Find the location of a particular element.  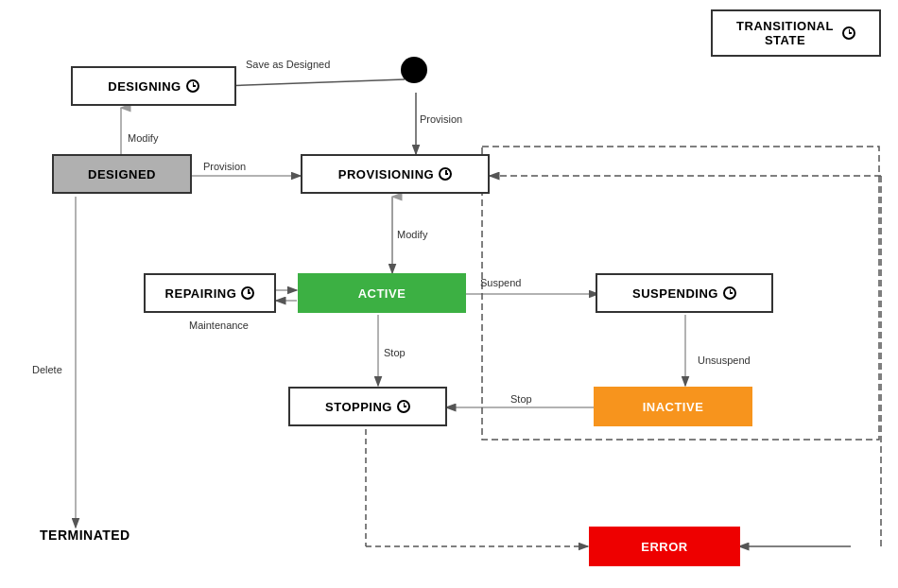

inactive-label: INACTIVE is located at coordinates (673, 406).